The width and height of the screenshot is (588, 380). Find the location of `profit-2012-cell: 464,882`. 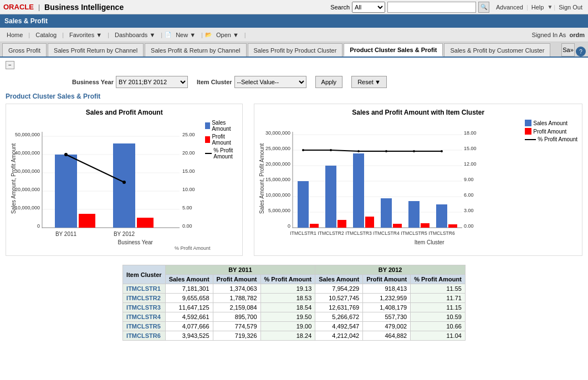

profit-2012-cell: 464,882 is located at coordinates (387, 336).